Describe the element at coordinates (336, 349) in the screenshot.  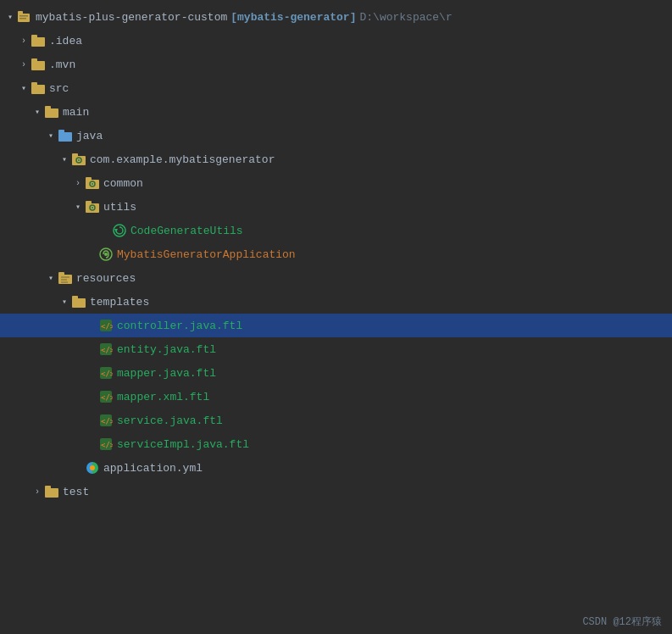
I see `entity-ftl-item: </> entity.java.ftl` at that location.